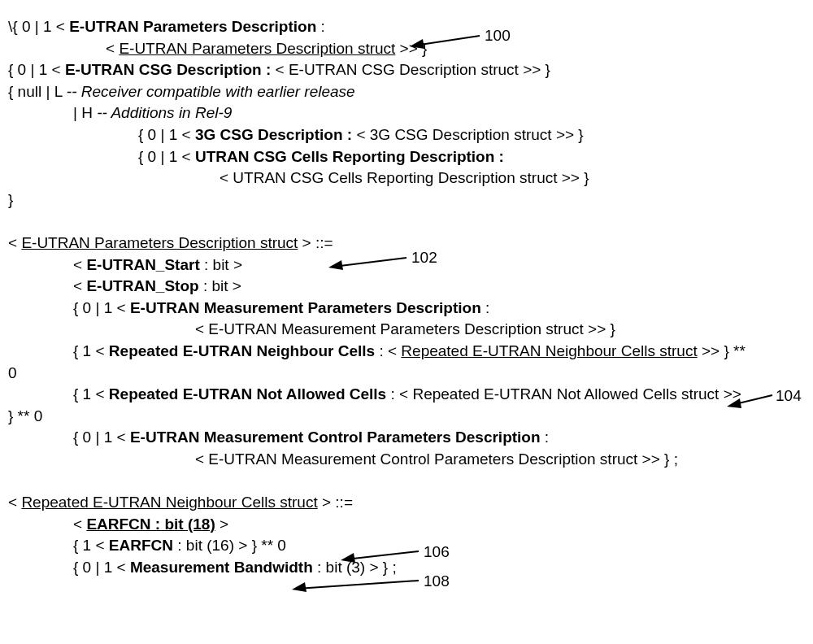 This screenshot has width=813, height=644. I want to click on line-4: { null | L -- Receiver compatible with e…, so click(406, 93).